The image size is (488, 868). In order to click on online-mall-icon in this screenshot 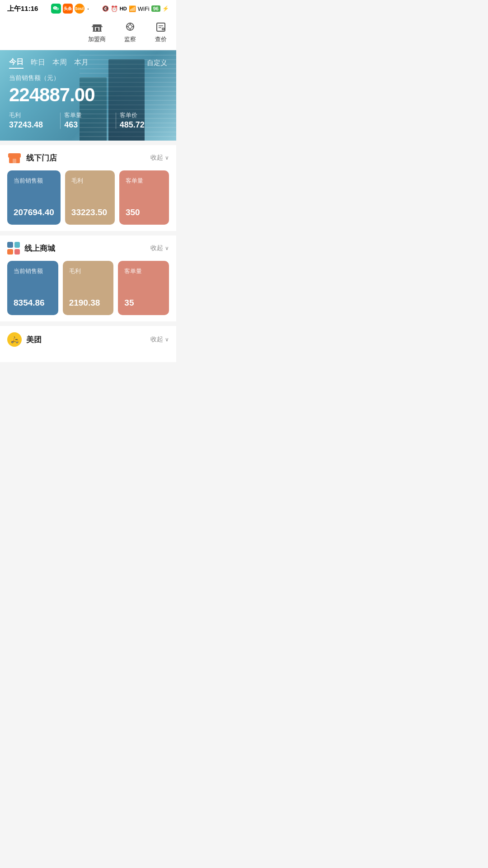, I will do `click(14, 248)`.